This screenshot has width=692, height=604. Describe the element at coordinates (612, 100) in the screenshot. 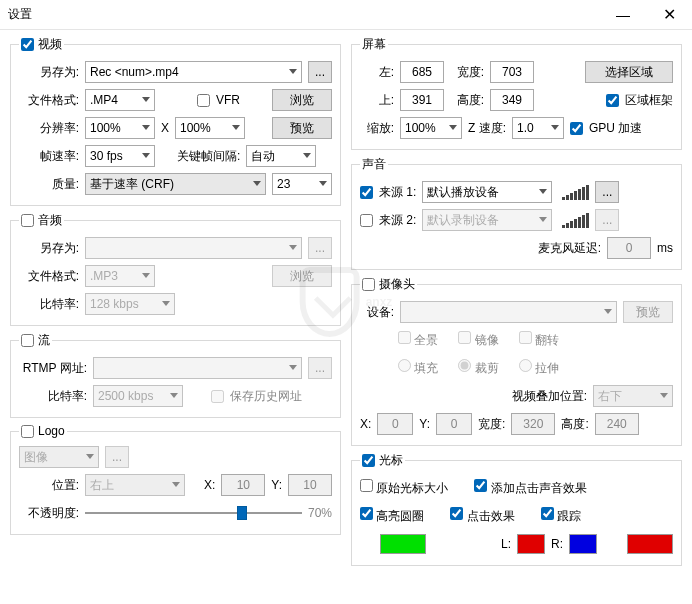

I see `screen-frame-checkbox` at that location.